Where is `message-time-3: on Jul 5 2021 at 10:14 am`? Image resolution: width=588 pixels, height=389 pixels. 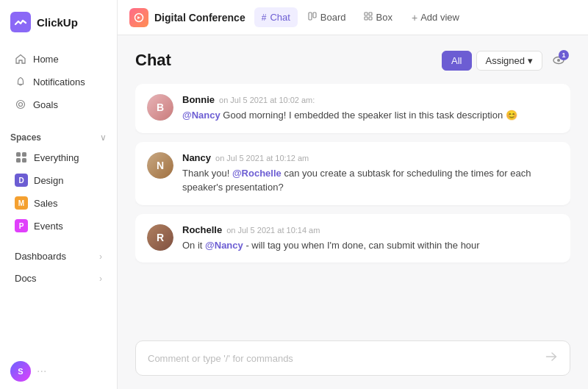 message-time-3: on Jul 5 2021 at 10:14 am is located at coordinates (273, 230).